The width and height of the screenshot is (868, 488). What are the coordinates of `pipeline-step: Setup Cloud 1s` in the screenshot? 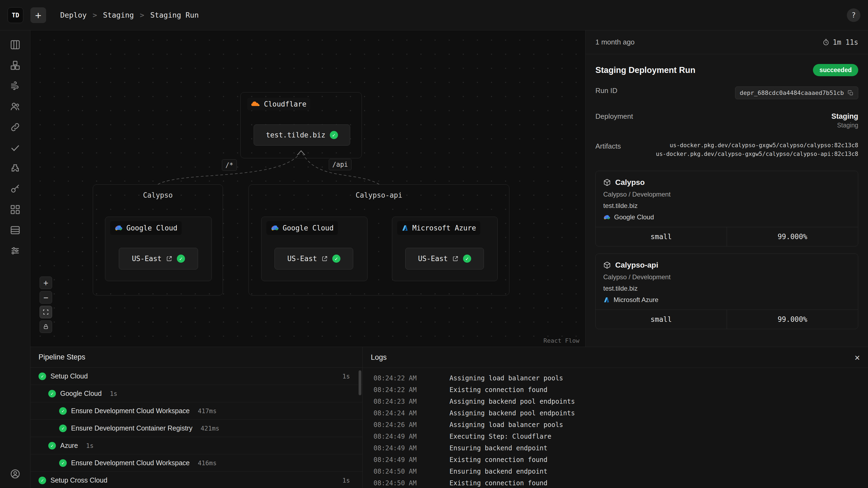 It's located at (196, 377).